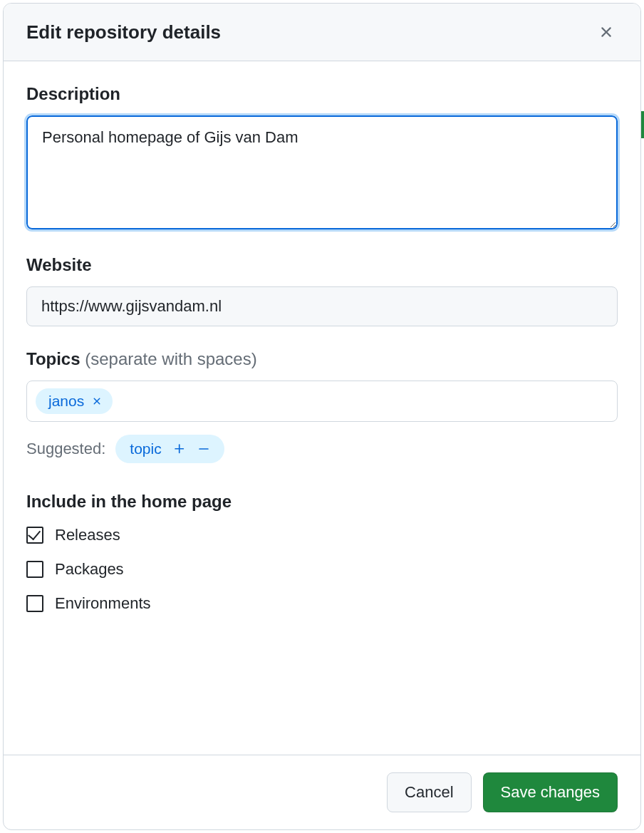  What do you see at coordinates (643, 125) in the screenshot?
I see `background-strip` at bounding box center [643, 125].